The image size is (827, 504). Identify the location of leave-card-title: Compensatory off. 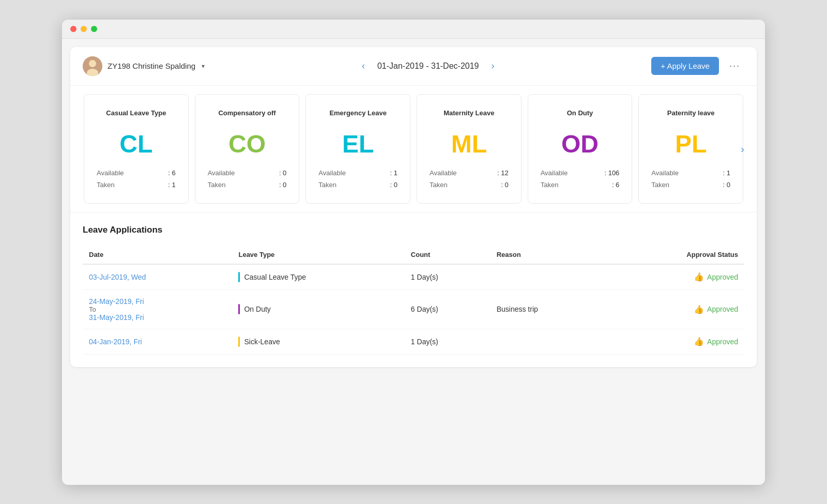
(247, 113).